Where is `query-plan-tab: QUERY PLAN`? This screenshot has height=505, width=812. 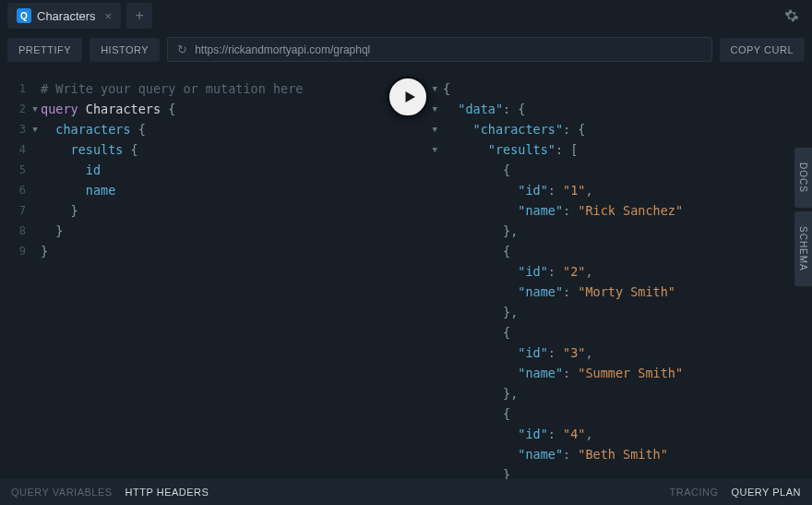
query-plan-tab: QUERY PLAN is located at coordinates (766, 492).